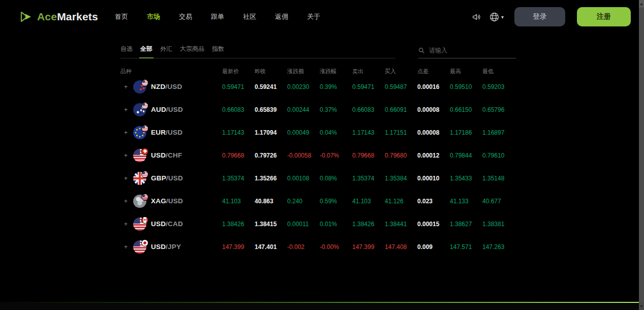 The height and width of the screenshot is (310, 644). Describe the element at coordinates (271, 224) in the screenshot. I see `cell-prev_close: 1.38415` at that location.